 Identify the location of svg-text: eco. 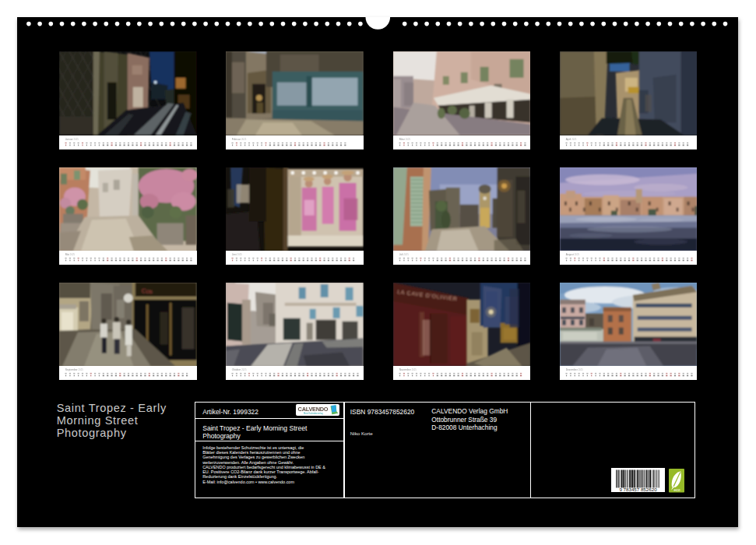
(677, 490).